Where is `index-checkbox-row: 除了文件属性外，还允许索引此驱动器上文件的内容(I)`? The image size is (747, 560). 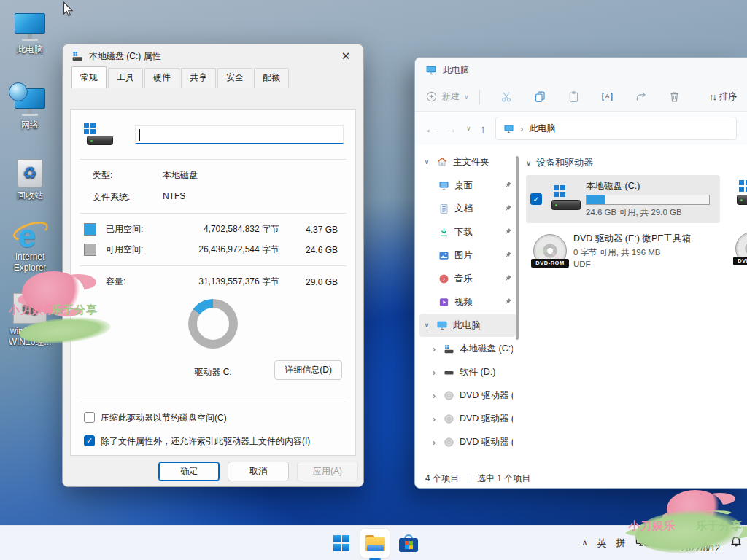
index-checkbox-row: 除了文件属性外，还允许索引此驱动器上文件的内容(I) is located at coordinates (214, 442).